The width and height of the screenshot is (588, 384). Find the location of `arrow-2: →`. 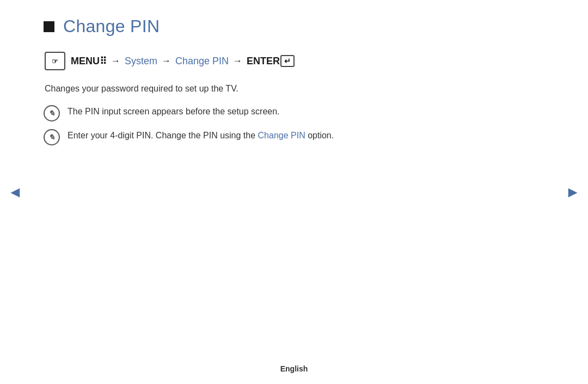

arrow-2: → is located at coordinates (167, 61).